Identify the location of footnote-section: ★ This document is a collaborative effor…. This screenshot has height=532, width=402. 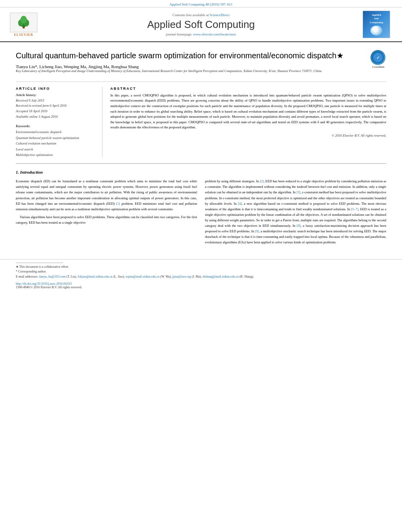
(201, 272).